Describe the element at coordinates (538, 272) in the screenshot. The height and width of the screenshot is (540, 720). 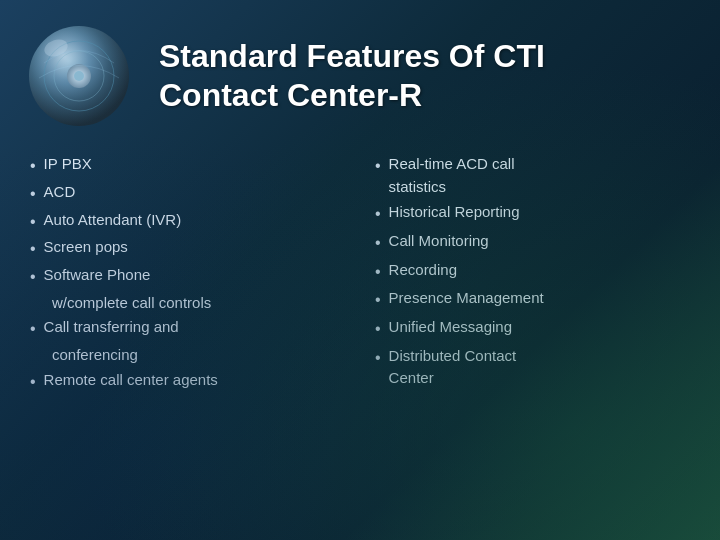
I see `list-item: • Recording` at that location.